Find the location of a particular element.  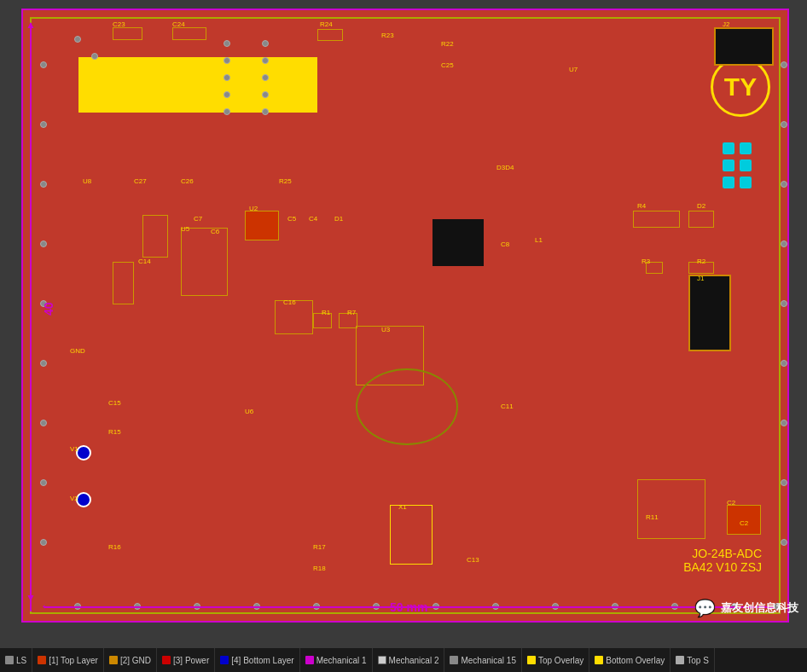

watermark-area: 💬 嘉友创信息科技 is located at coordinates (746, 608).